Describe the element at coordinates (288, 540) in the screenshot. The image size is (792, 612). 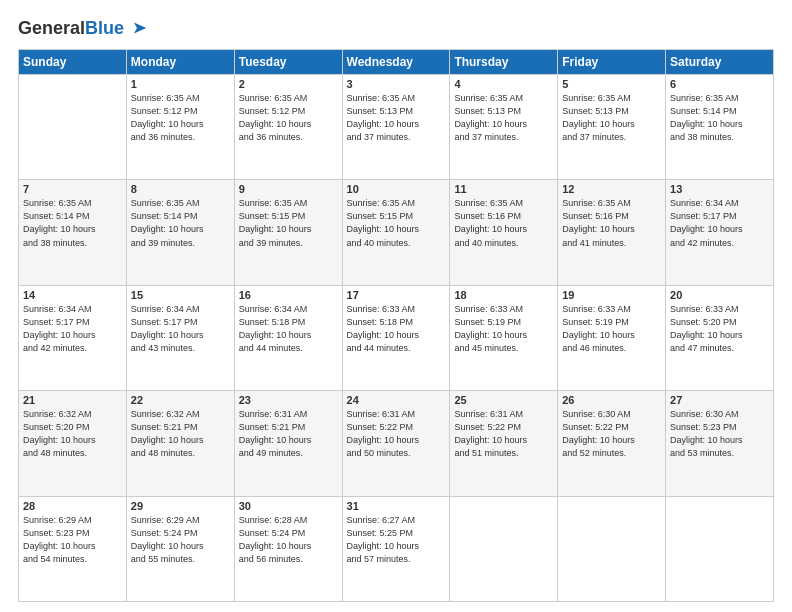
I see `day-info: Sunrise: 6:28 AM Sunset: 5:24 PM Dayligh…` at that location.